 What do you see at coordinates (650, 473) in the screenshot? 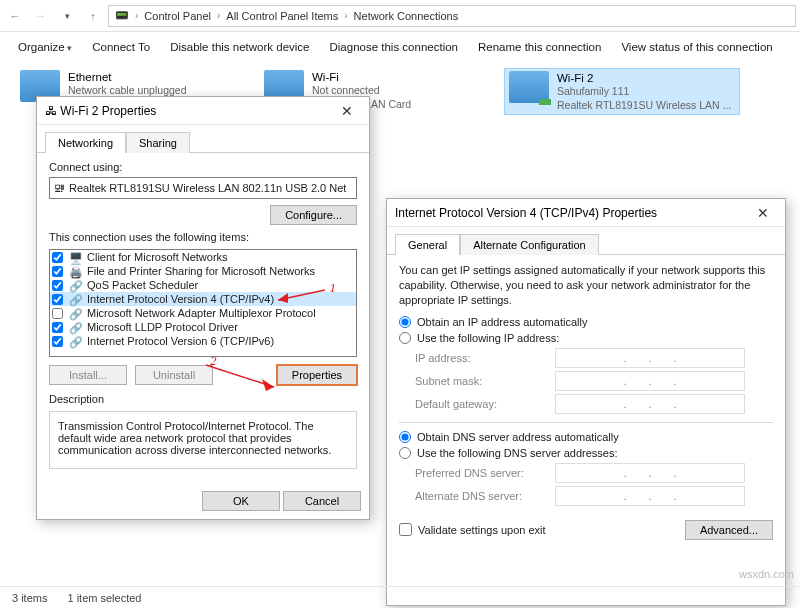
I see `preferred-dns-input` at bounding box center [650, 473].